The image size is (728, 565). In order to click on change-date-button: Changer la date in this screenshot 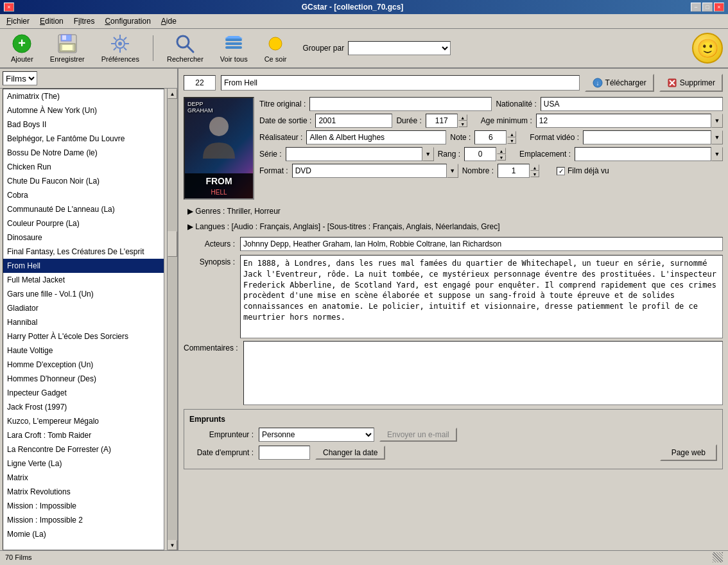, I will do `click(351, 453)`.